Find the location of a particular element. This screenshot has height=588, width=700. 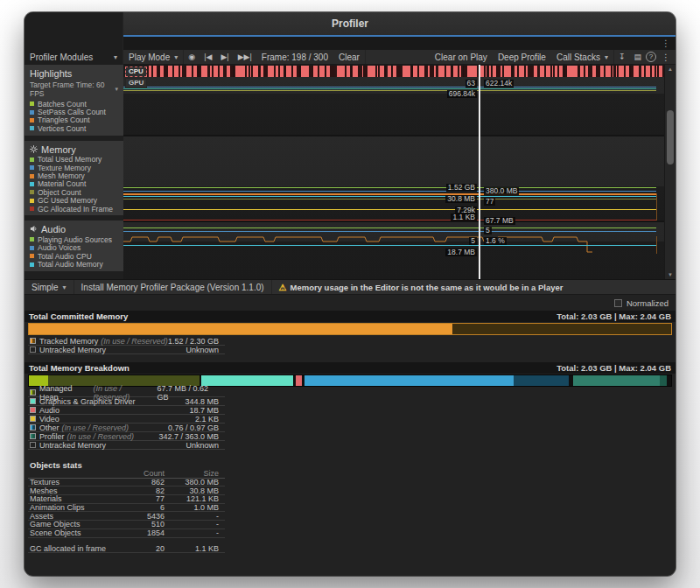

legend-item-audio: Audio Voices is located at coordinates (74, 248).